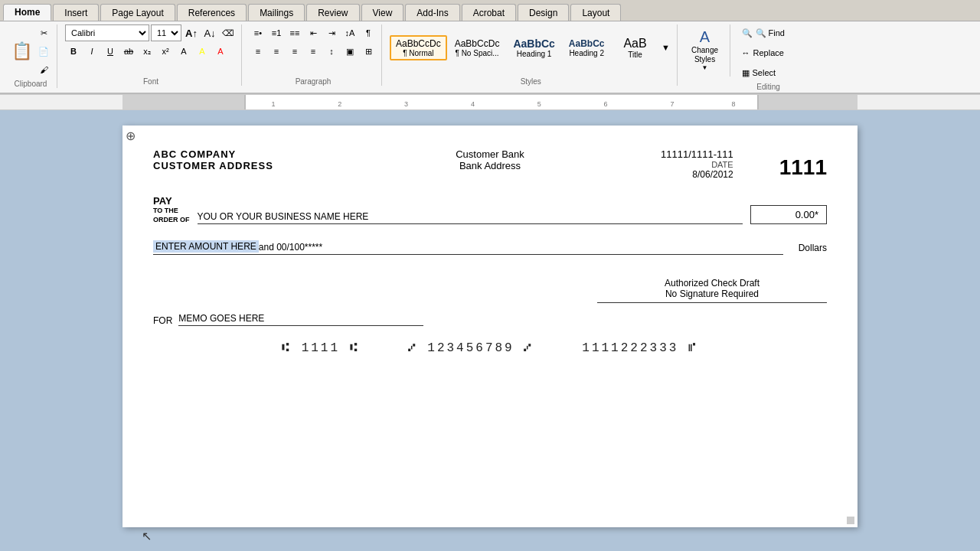 This screenshot has width=980, height=551. Describe the element at coordinates (332, 33) in the screenshot. I see `increase-indent-button: ⇥` at that location.